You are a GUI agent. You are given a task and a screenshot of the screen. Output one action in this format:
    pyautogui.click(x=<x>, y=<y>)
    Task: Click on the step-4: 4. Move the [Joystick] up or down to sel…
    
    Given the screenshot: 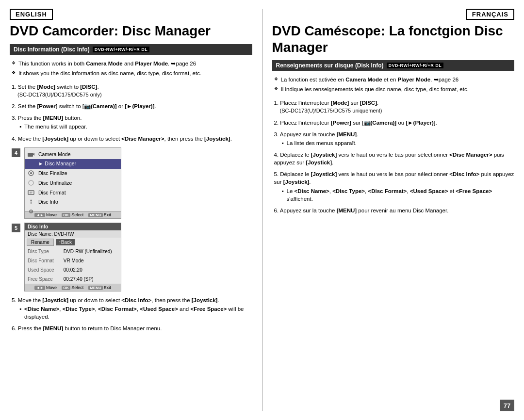 What is the action you would take?
    pyautogui.click(x=132, y=139)
    